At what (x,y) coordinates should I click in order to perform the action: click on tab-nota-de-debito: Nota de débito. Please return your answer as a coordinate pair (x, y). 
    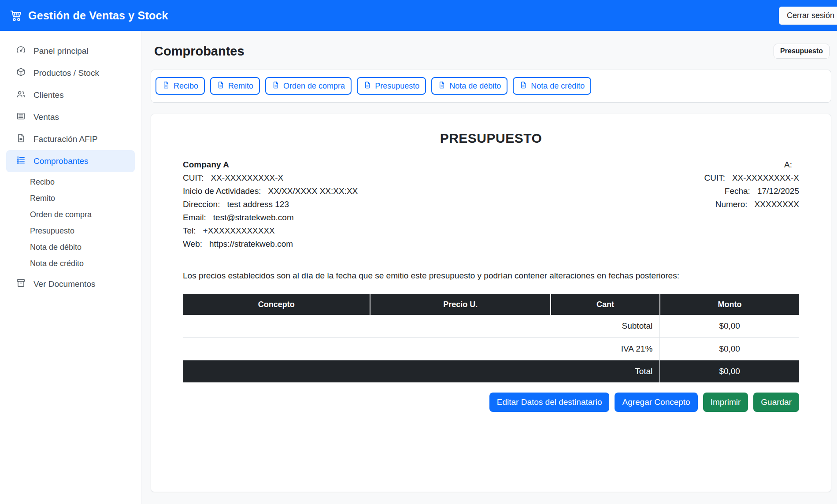
    Looking at the image, I should click on (470, 86).